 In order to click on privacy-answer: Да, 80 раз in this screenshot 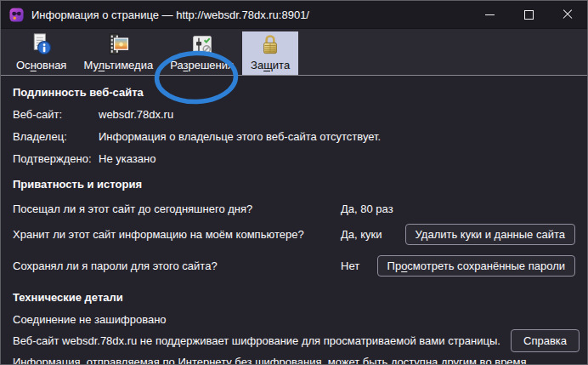, I will do `click(367, 209)`.